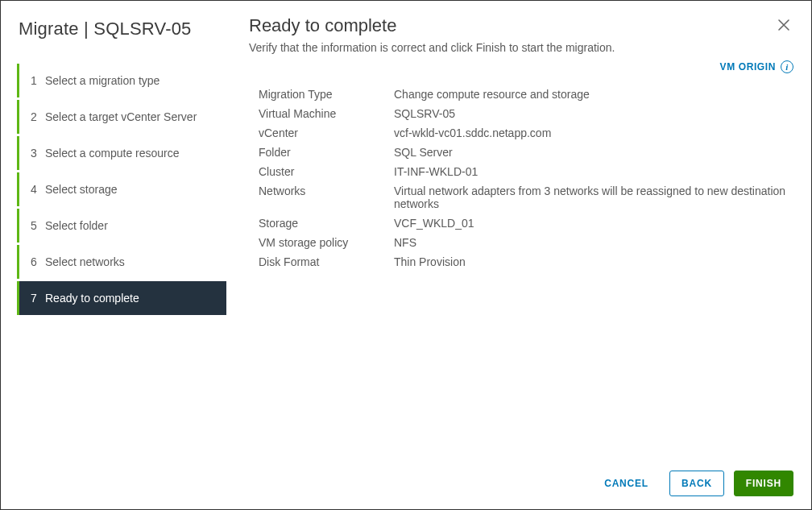 This screenshot has height=510, width=812. I want to click on summary-row-disk-format: Disk Format Thin Provision, so click(526, 262).